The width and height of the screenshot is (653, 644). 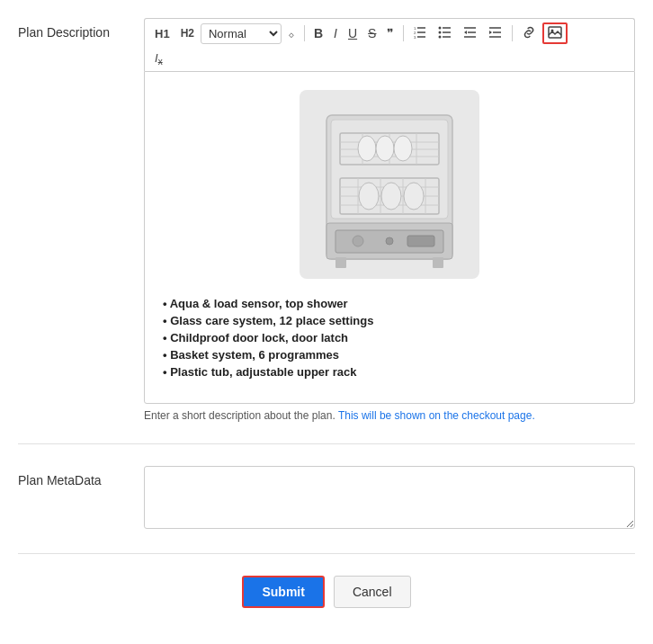 I want to click on cancel-button: Cancel, so click(x=372, y=592).